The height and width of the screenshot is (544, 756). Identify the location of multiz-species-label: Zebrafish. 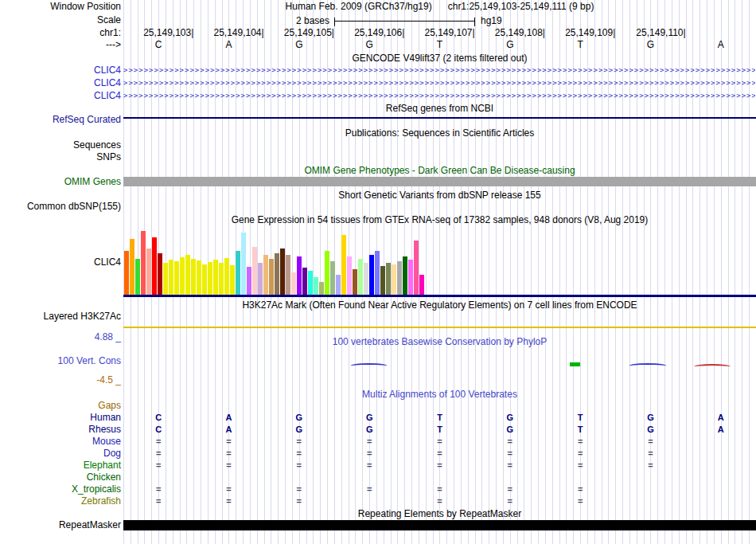
(60, 502).